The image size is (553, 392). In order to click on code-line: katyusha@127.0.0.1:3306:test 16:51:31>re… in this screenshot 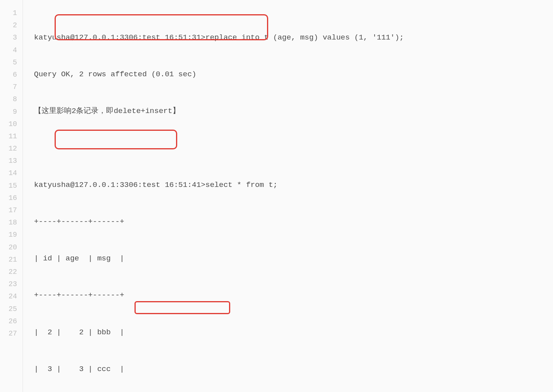, I will do `click(294, 38)`.